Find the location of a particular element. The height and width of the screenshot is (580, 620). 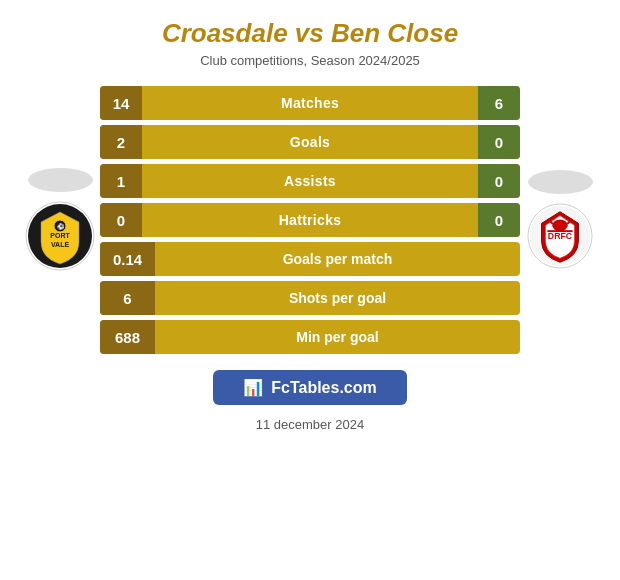

left-club-logo: PORT VALE ⚽ is located at coordinates (60, 220).